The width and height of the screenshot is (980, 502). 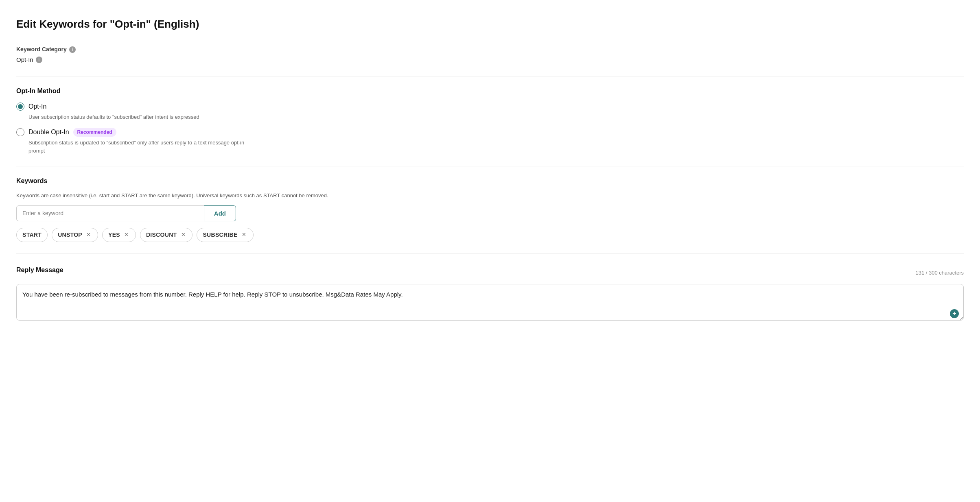 What do you see at coordinates (490, 111) in the screenshot?
I see `opt-in-option: Opt-In User subscription status defaults…` at bounding box center [490, 111].